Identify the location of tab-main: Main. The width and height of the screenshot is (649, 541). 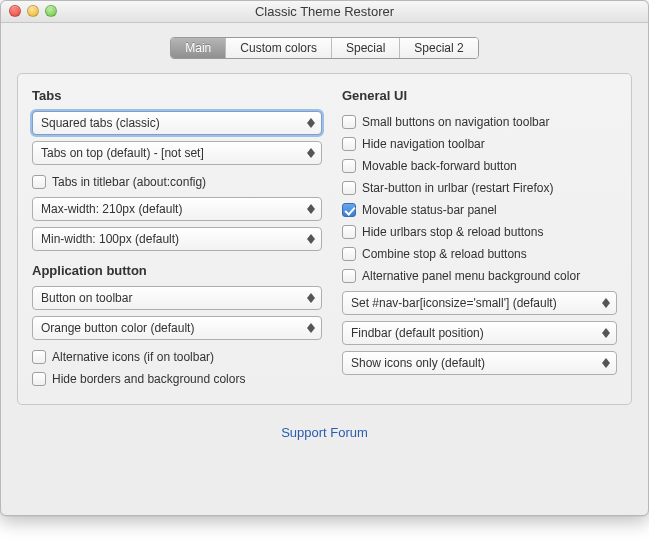
(198, 48).